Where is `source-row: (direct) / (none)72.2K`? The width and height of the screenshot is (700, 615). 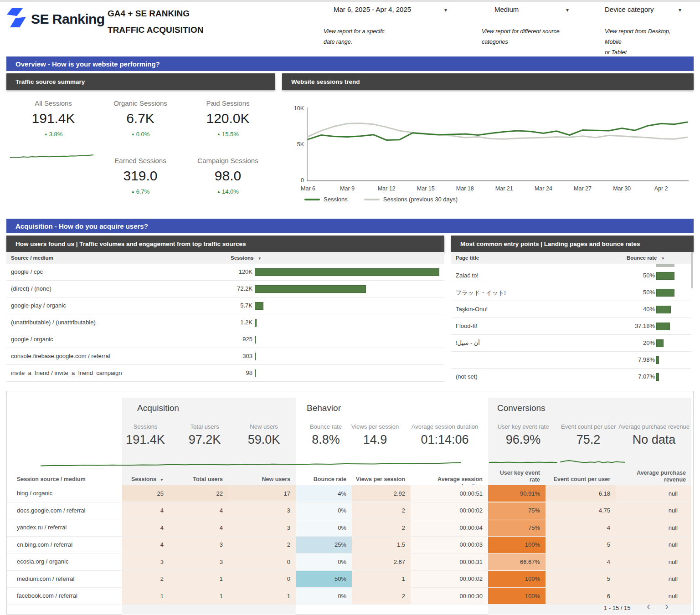 source-row: (direct) / (none)72.2K is located at coordinates (225, 289).